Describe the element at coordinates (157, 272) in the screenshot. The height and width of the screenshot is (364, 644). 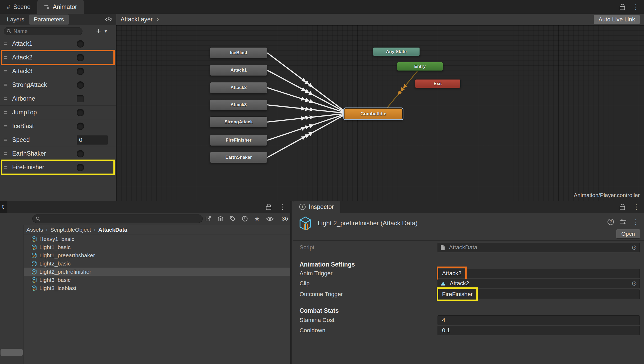
I see `file-row: {} Light2_prefirefinisher` at that location.